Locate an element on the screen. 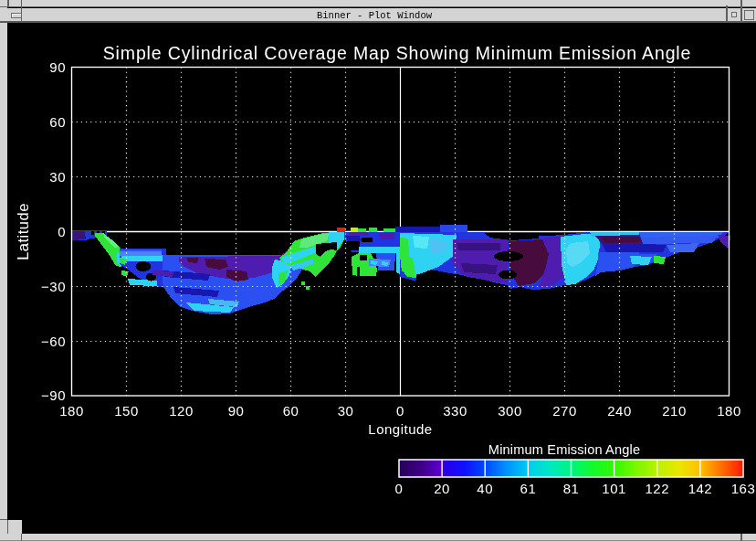 Image resolution: width=756 pixels, height=541 pixels. svg-text:Simple Cylindrical Coverage Ma: Simple Cylindrical Coverage Map Showing … is located at coordinates (397, 53).